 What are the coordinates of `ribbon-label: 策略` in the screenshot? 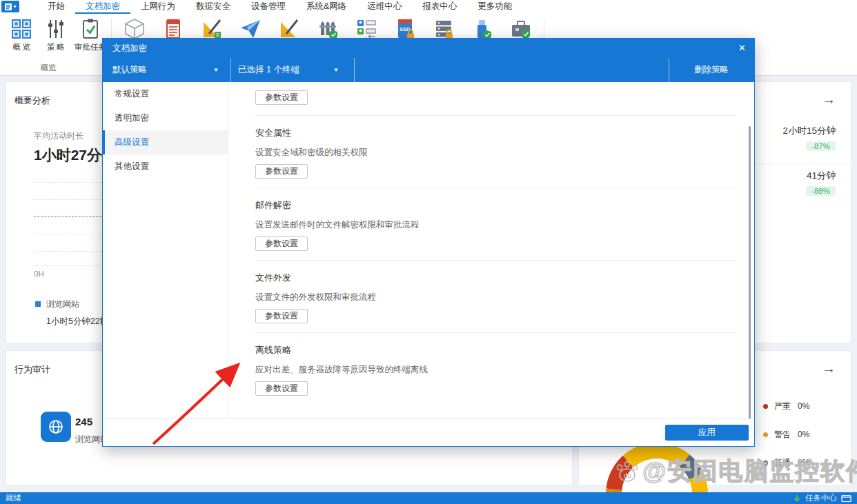 It's located at (57, 47).